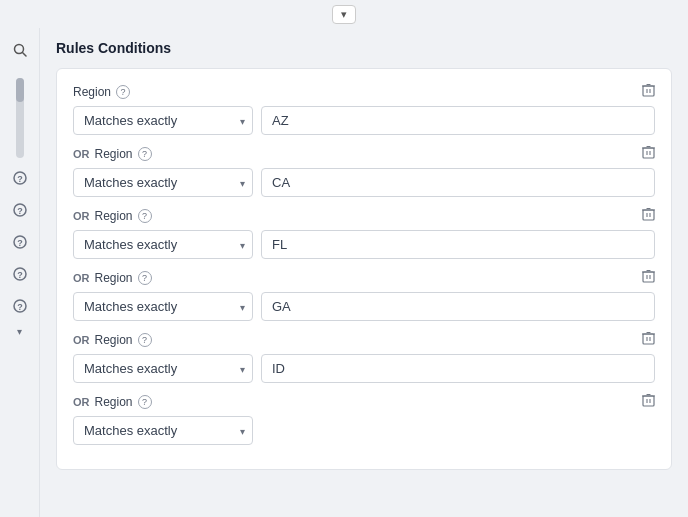 The image size is (688, 517). Describe the element at coordinates (163, 182) in the screenshot. I see `match-select-wrapper-2: Matches exactly Contains Starts with End…` at that location.